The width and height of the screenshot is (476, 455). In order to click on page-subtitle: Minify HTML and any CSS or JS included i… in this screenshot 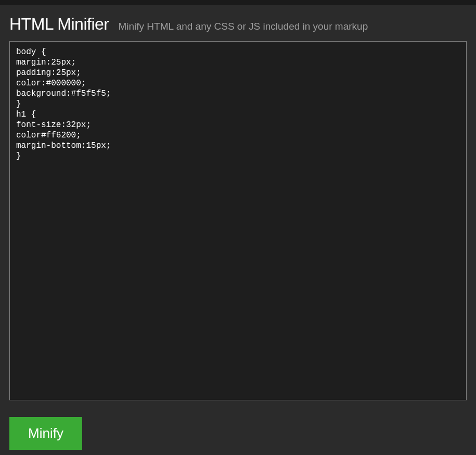, I will do `click(243, 27)`.